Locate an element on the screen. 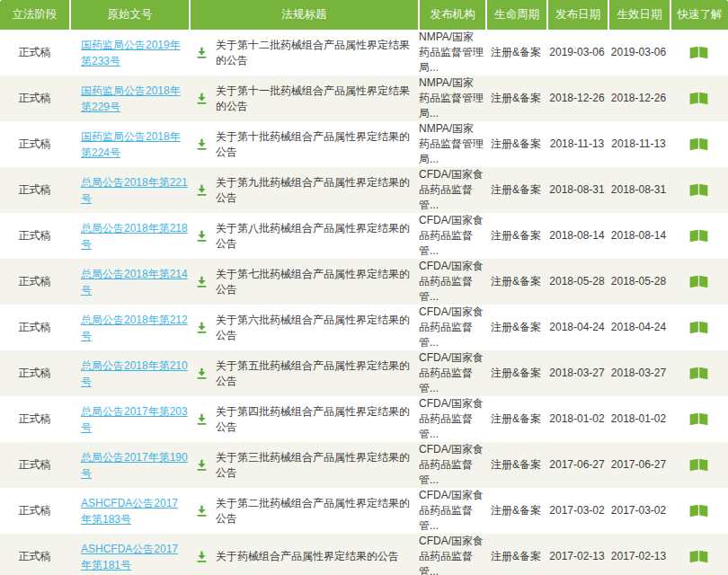  doc-number-cell: 总局公告2018年第212号 is located at coordinates (129, 327).